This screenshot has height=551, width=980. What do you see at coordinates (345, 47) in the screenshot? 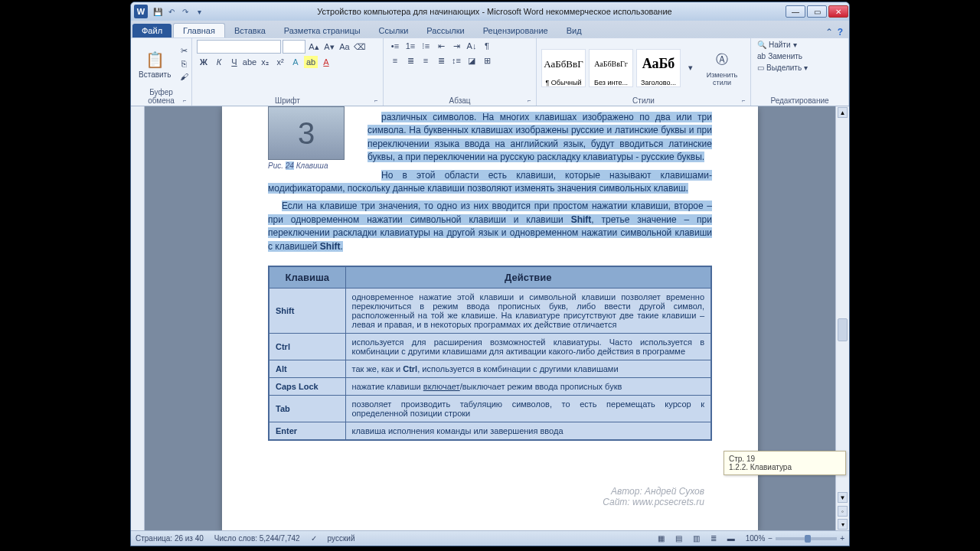
I see `change-case-icon: Aa` at bounding box center [345, 47].